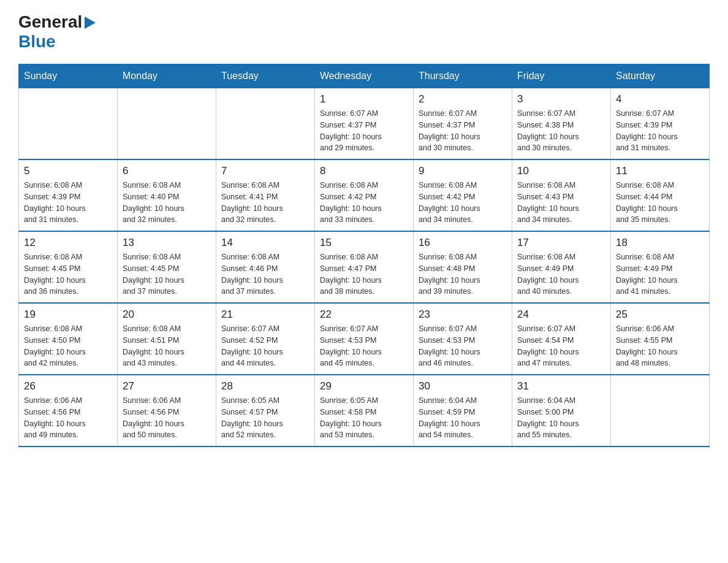 This screenshot has width=728, height=563. Describe the element at coordinates (364, 124) in the screenshot. I see `calendar-cell: 1Sunrise: 6:07 AM Sunset: 4:37 PM Daylig…` at that location.